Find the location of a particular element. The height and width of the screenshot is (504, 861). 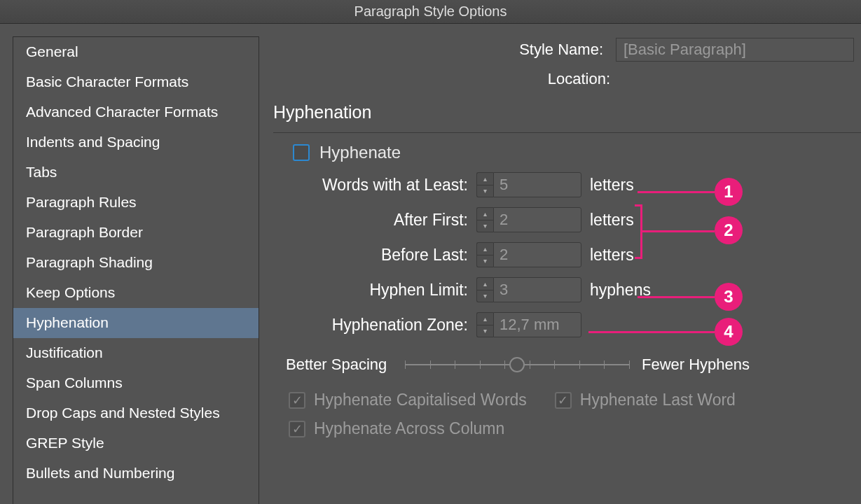

field-label: Before Last: is located at coordinates (377, 255).